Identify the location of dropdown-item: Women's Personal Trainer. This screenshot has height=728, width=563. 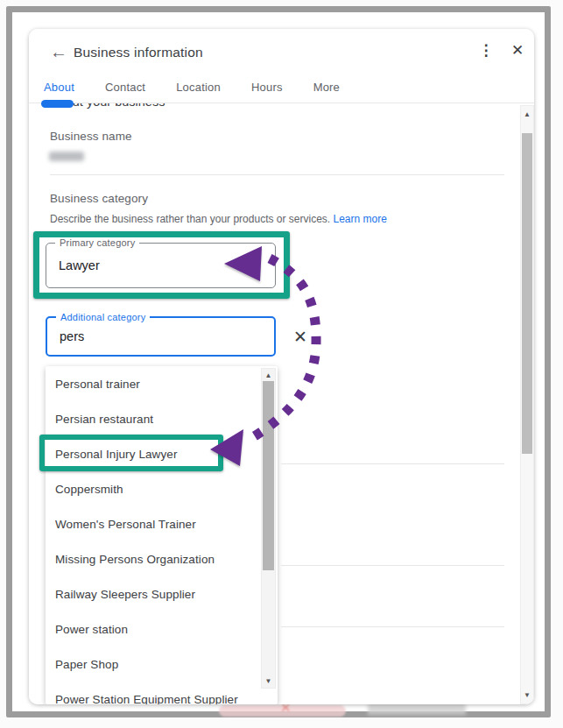
(161, 524).